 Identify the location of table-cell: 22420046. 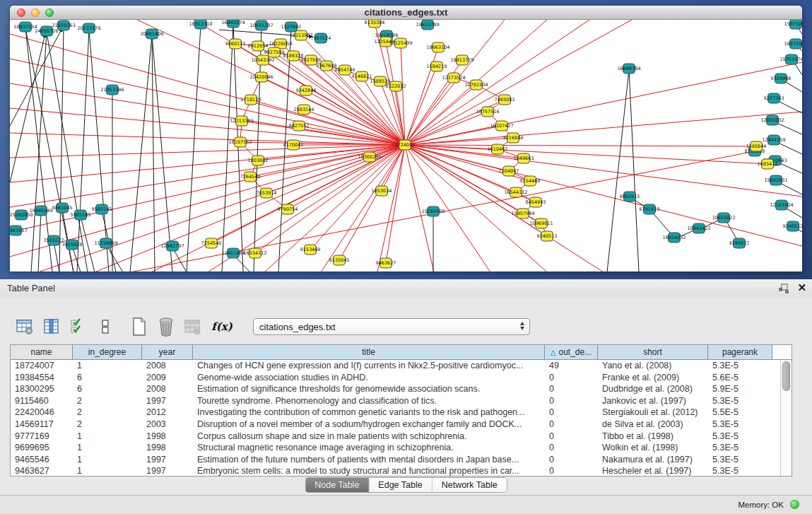
(42, 413).